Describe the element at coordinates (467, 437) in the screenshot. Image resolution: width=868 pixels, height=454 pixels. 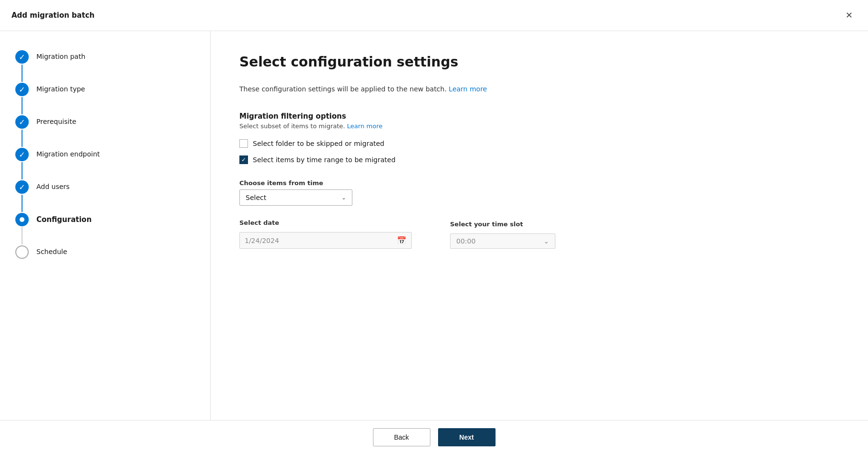
I see `next-button: Next` at that location.